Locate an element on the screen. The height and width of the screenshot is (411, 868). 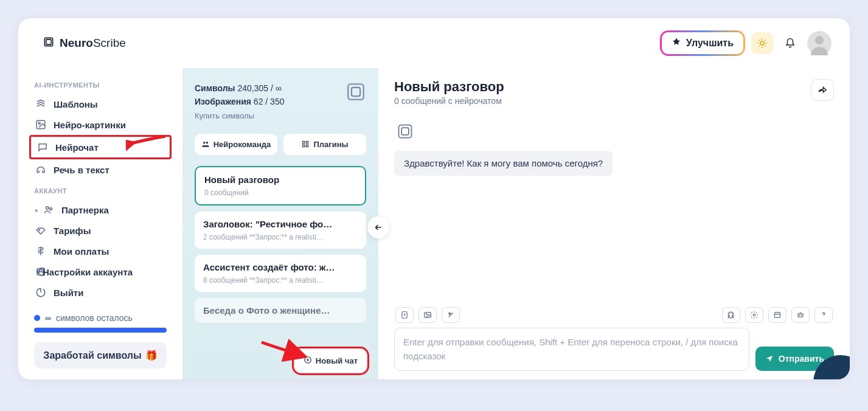
tab-neuroteam: Нейрокоманда is located at coordinates (236, 145).